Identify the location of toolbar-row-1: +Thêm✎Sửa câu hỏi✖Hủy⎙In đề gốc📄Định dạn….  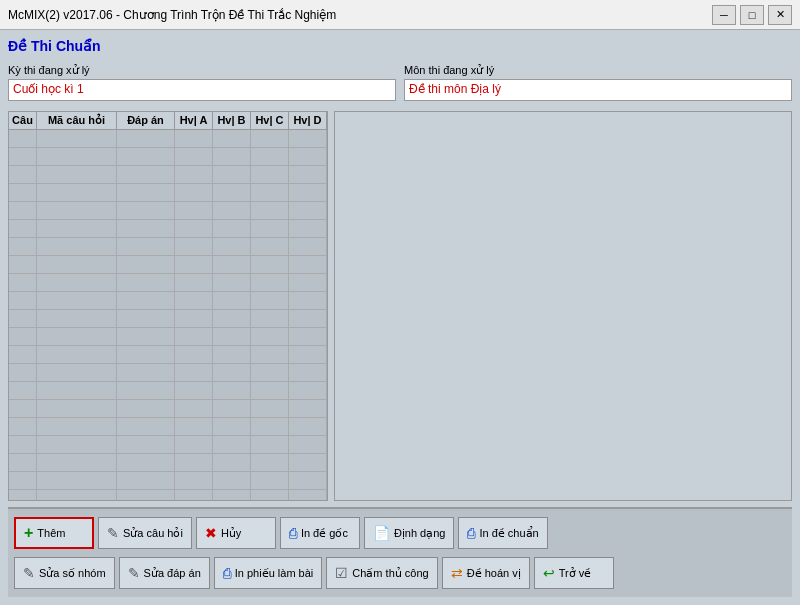
(400, 533).